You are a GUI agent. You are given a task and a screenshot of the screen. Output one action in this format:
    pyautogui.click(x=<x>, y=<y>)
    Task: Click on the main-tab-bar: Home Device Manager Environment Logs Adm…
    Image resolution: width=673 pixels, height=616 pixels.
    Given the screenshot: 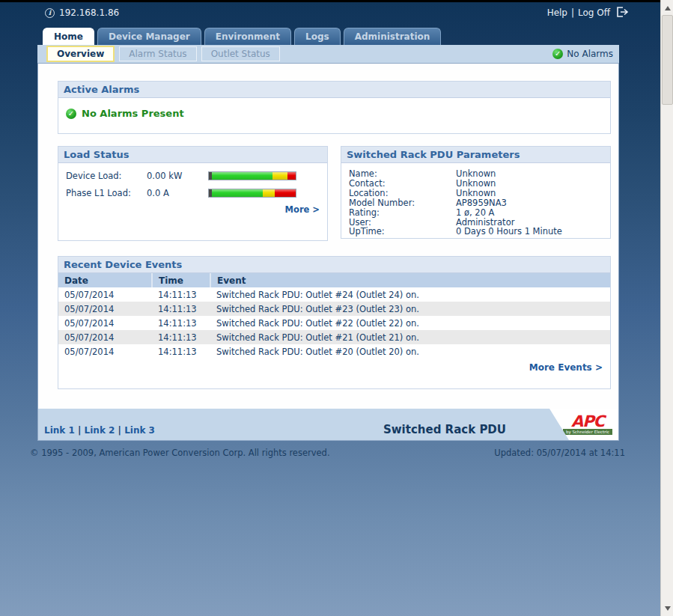 What is the action you would take?
    pyautogui.click(x=242, y=36)
    